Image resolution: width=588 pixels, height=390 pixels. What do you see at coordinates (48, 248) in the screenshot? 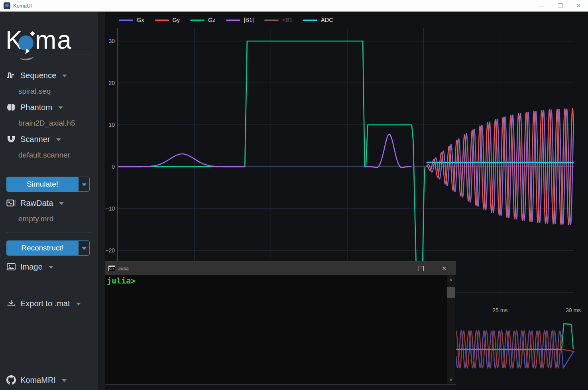
I see `reconstruct-button: Reconstruct!` at bounding box center [48, 248].